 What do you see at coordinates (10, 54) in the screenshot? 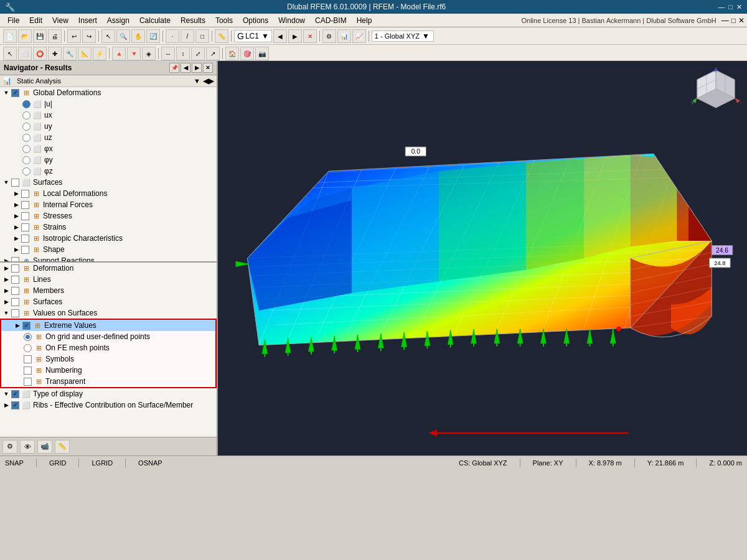
I see `tb2-1: ↖` at bounding box center [10, 54].